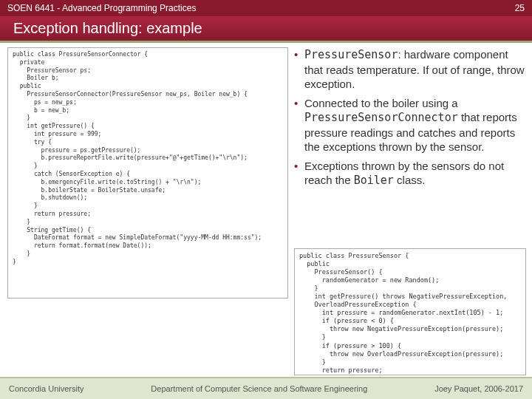 Image resolution: width=532 pixels, height=399 pixels. Describe the element at coordinates (479, 389) in the screenshot. I see `footer-right: Joey Paquet, 2006-2017` at that location.